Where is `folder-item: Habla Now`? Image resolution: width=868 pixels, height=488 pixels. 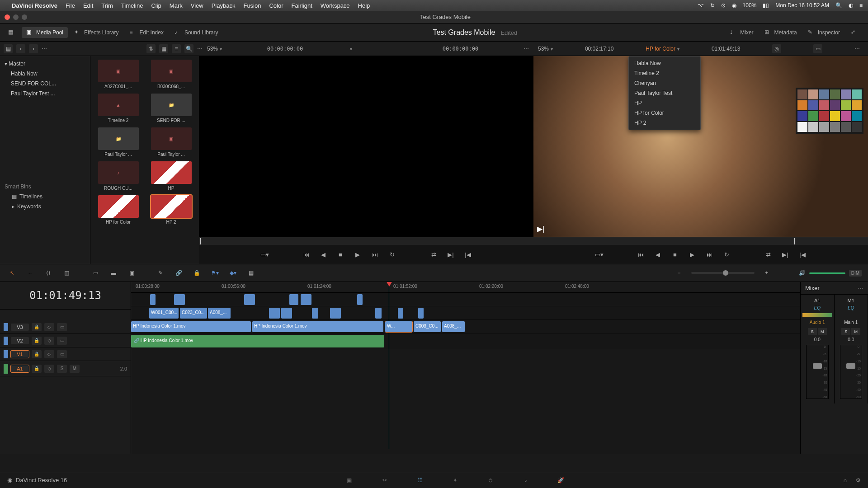 folder-item: Habla Now is located at coordinates (45, 74).